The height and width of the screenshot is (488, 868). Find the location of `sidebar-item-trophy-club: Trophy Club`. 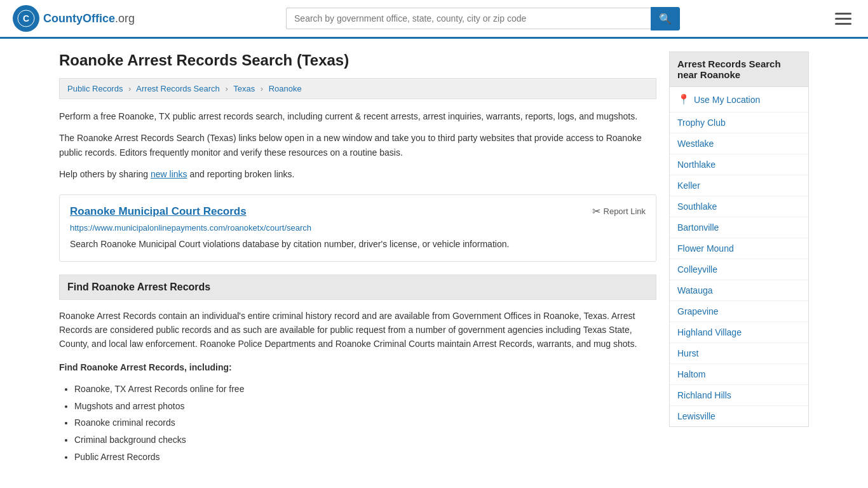

sidebar-item-trophy-club: Trophy Club is located at coordinates (739, 123).